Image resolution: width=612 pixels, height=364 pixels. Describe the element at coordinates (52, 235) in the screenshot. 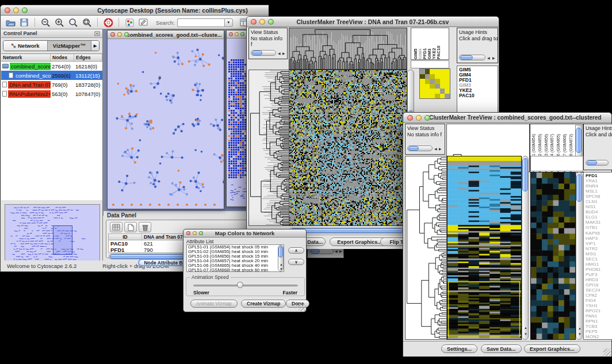

I see `birdseye-view` at that location.